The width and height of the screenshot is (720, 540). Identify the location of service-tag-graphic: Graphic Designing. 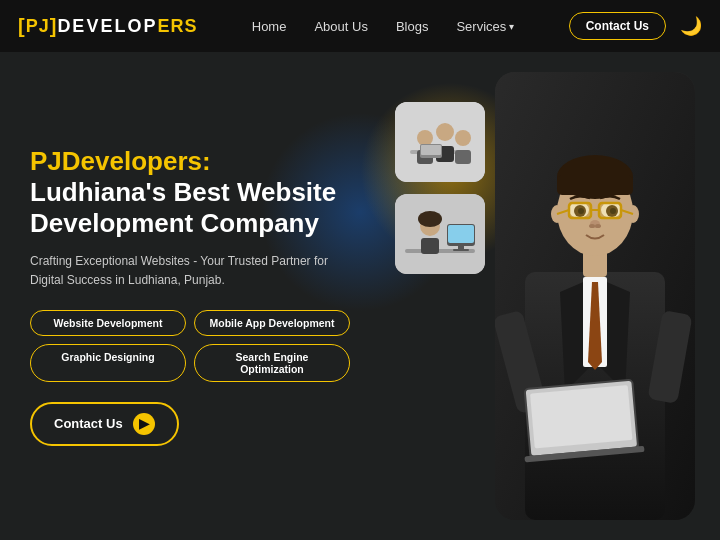
(108, 363).